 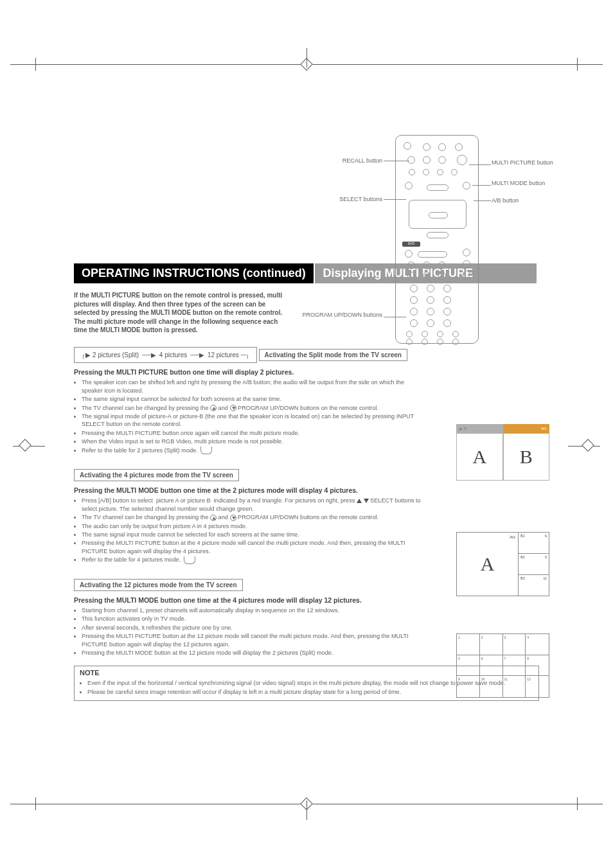 I want to click on cell: 2, so click(x=492, y=645).